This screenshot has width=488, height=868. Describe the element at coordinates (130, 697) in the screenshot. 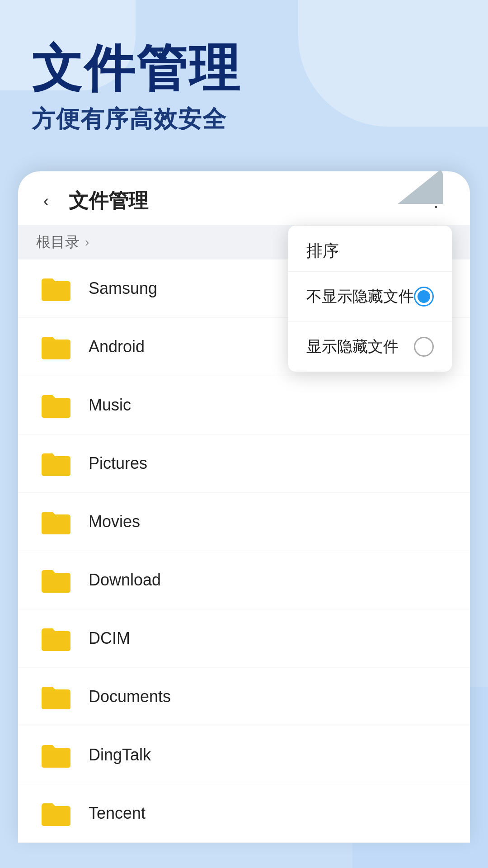

I see `file-name: Documents` at that location.